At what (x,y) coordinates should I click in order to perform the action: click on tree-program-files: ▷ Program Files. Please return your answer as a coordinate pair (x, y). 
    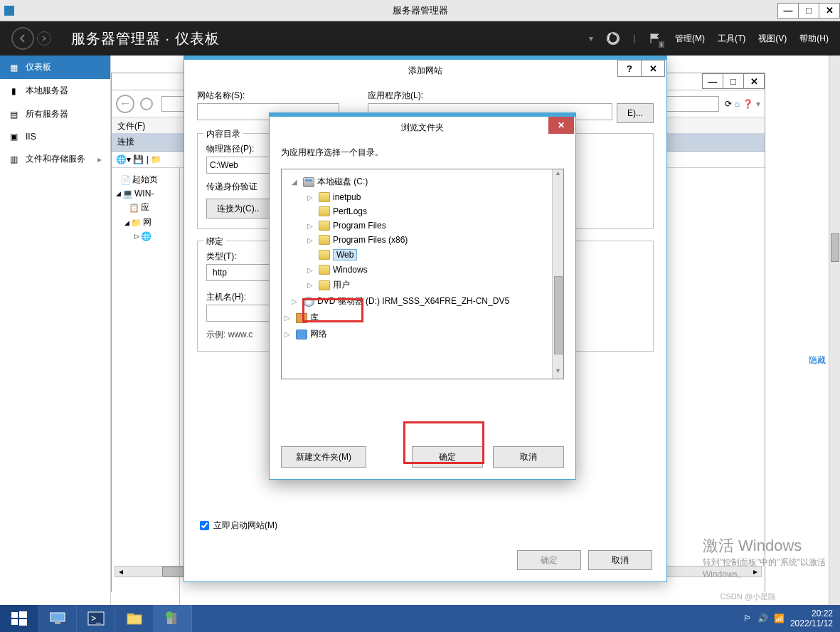
    Looking at the image, I should click on (422, 226).